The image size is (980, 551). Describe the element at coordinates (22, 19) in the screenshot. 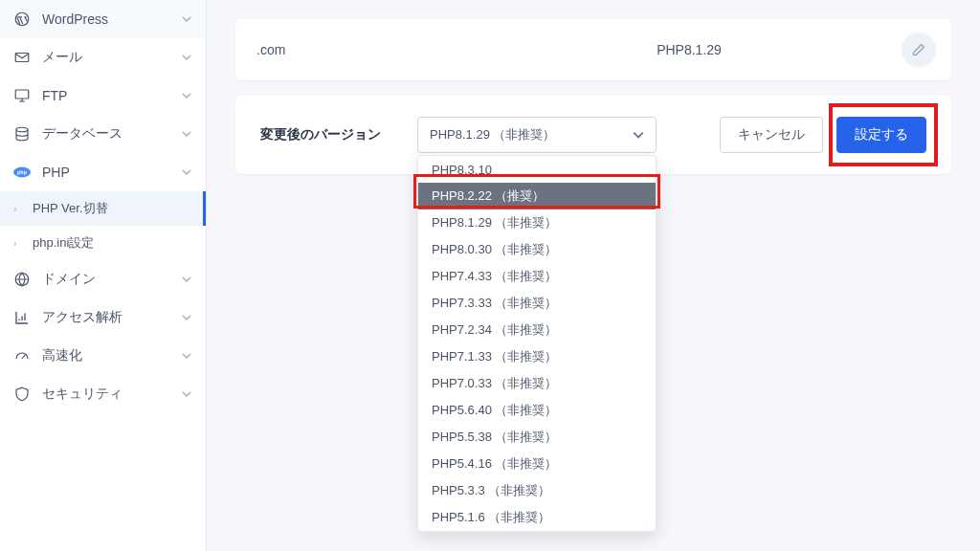

I see `wordpress-icon` at that location.